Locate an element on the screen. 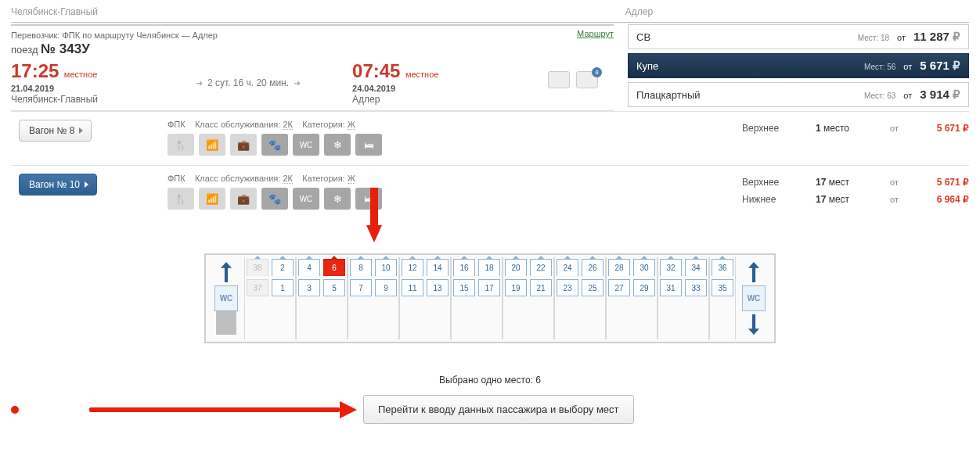 The height and width of the screenshot is (470, 980). seat-20: 20 is located at coordinates (516, 267).